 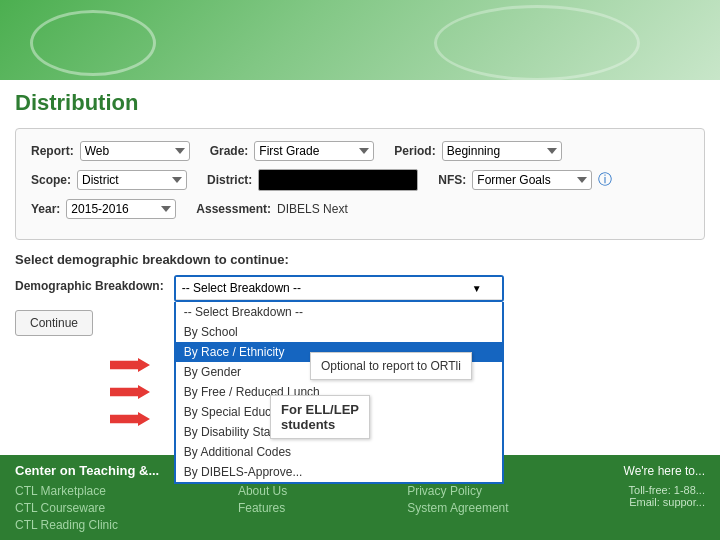 What do you see at coordinates (667, 496) in the screenshot?
I see `footer-contact: Toll-free: 1-88... Email: suppor...` at bounding box center [667, 496].